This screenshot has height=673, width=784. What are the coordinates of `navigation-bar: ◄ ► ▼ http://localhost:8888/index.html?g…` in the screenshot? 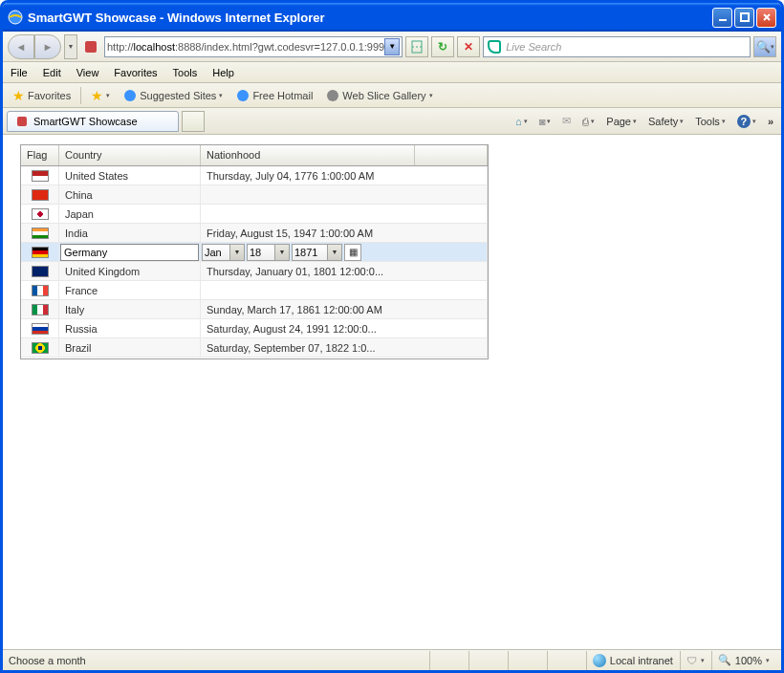 It's located at (392, 47).